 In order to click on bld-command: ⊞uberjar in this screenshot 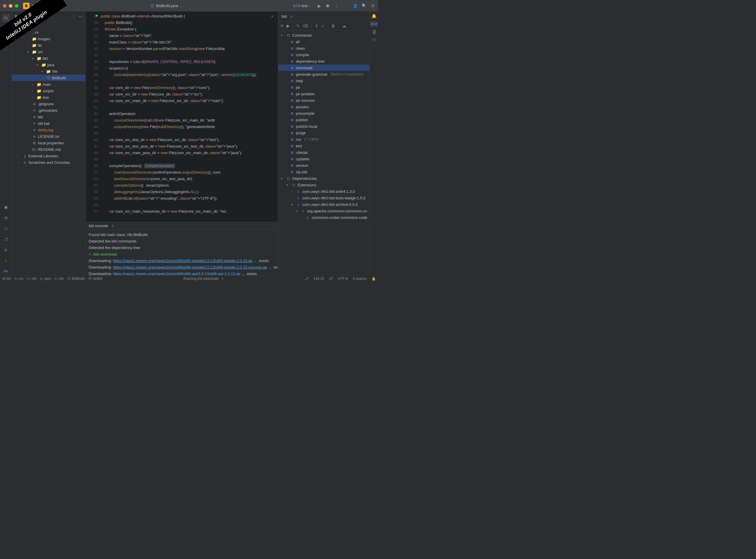, I will do `click(324, 152)`.